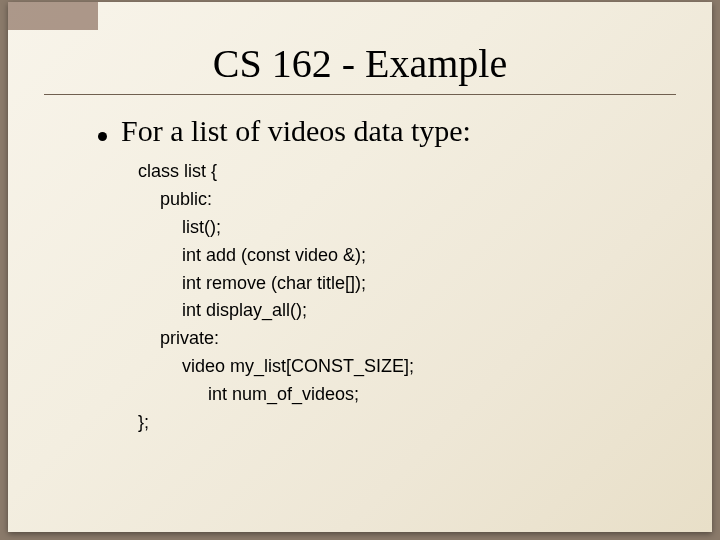 Image resolution: width=720 pixels, height=540 pixels. I want to click on code-line: video my_list[CONST_SIZE];, so click(405, 367).